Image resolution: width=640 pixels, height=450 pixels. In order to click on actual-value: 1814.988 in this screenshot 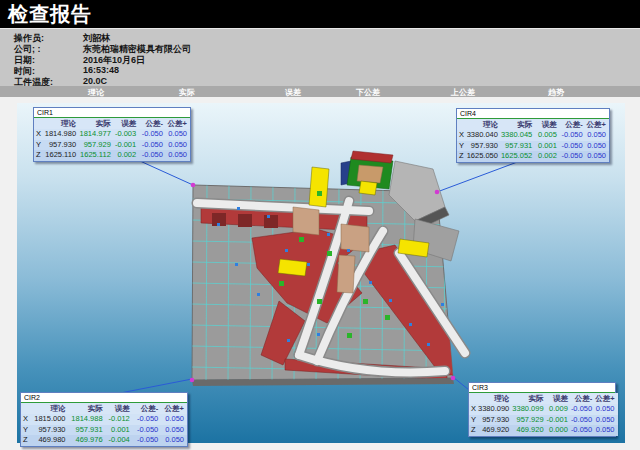, I will do `click(88, 420)`.